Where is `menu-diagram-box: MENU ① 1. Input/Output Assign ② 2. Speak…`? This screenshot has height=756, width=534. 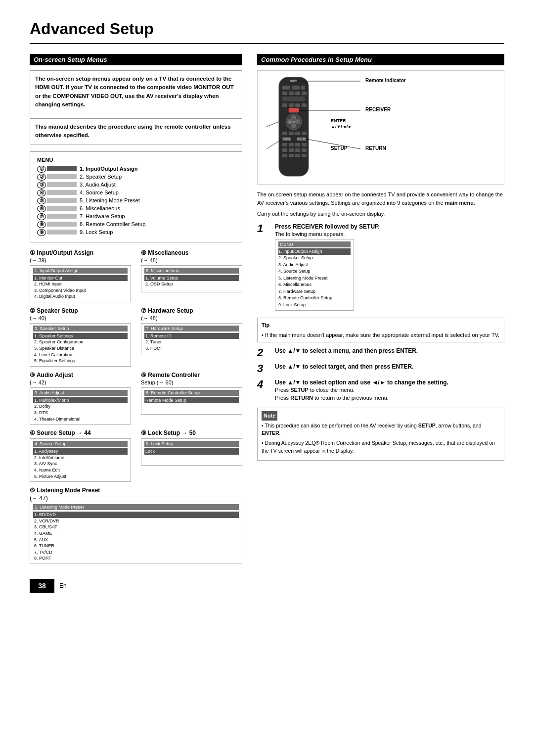
menu-diagram-box: MENU ① 1. Input/Output Assign ② 2. Speak… is located at coordinates (136, 197).